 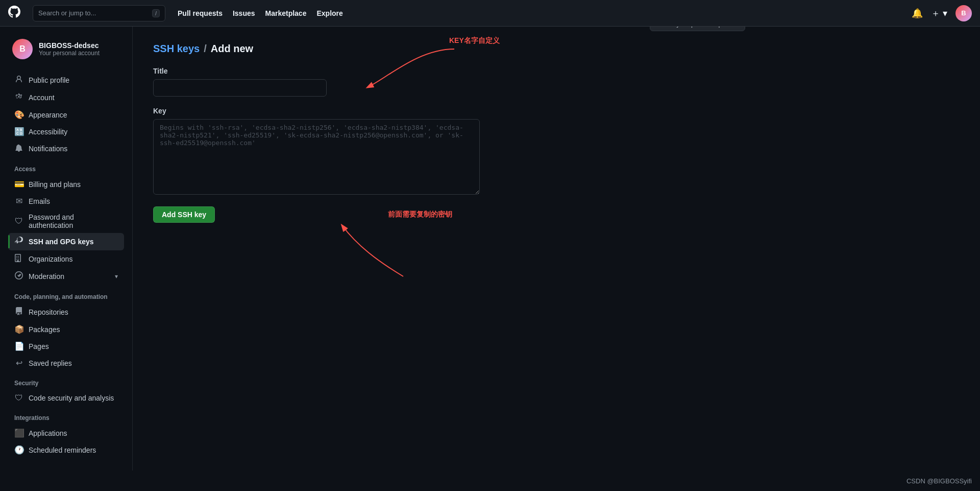 What do you see at coordinates (420, 215) in the screenshot?
I see `annotation-key-copy: 前面需要复制的密钥` at bounding box center [420, 215].